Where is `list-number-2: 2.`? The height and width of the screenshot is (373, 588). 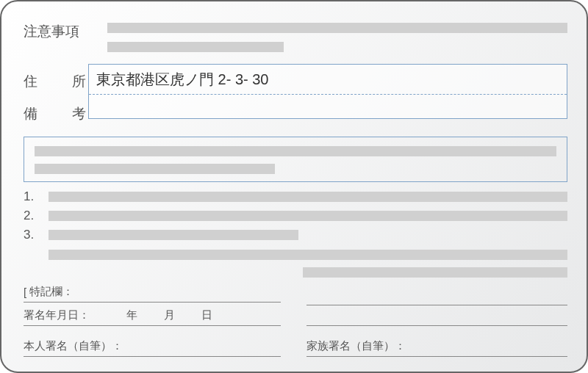 list-number-2: 2. is located at coordinates (36, 216).